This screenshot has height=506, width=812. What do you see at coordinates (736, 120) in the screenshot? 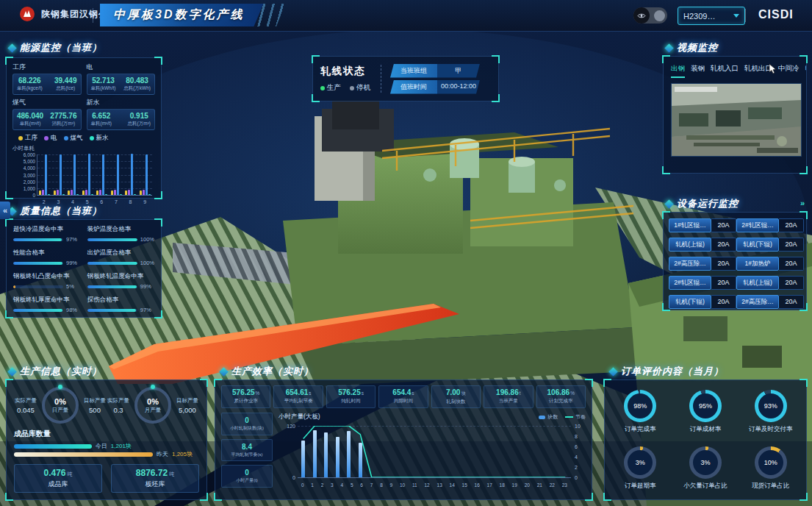
I see `video-feed-image` at bounding box center [736, 120].